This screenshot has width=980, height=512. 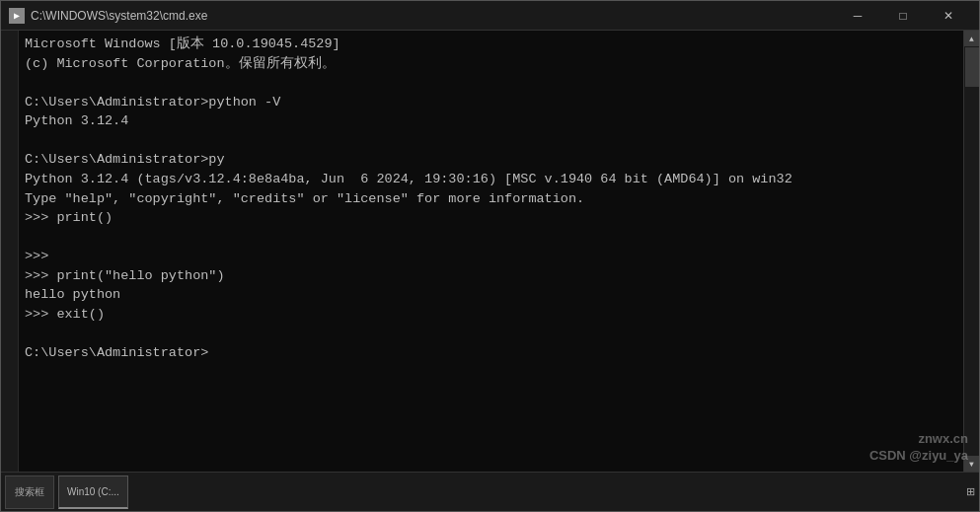 What do you see at coordinates (903, 16) in the screenshot?
I see `window-controls: ─ □ ✕` at bounding box center [903, 16].